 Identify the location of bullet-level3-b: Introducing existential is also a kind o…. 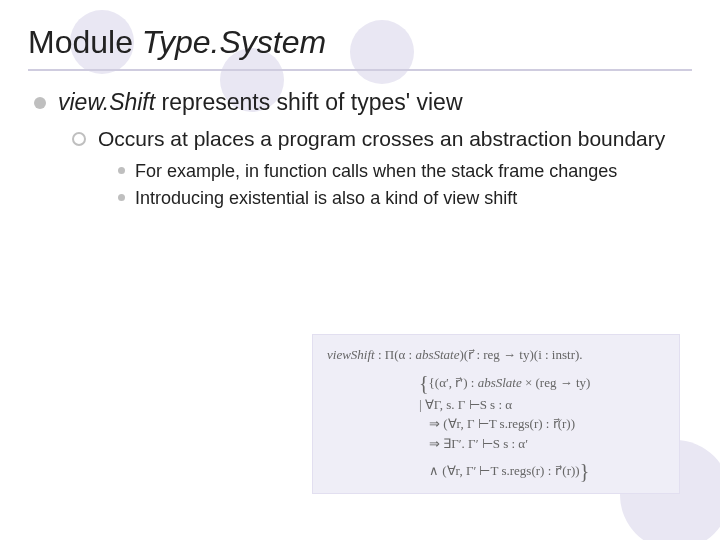
(405, 198).